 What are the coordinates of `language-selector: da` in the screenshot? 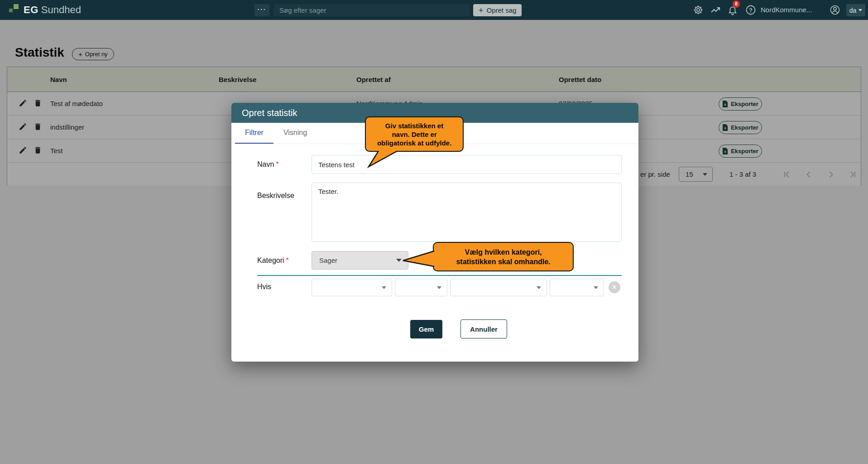 It's located at (856, 10).